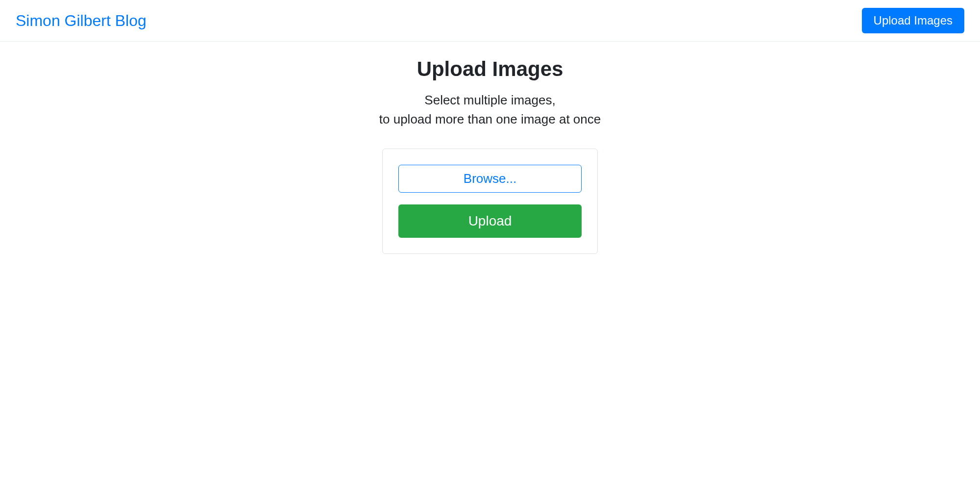  Describe the element at coordinates (490, 221) in the screenshot. I see `upload-button: Upload` at that location.